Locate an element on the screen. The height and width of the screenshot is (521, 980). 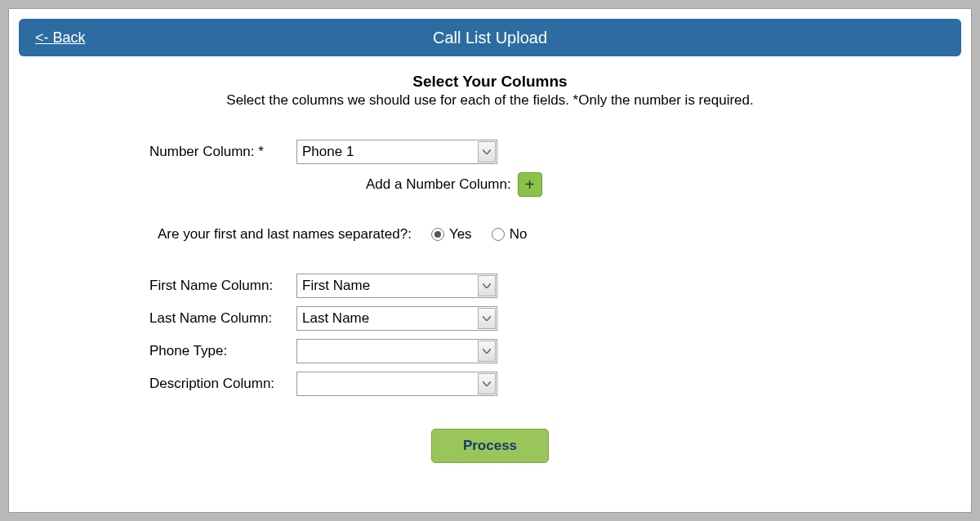
add-number-row: Add a Number Column: + is located at coordinates (663, 185).